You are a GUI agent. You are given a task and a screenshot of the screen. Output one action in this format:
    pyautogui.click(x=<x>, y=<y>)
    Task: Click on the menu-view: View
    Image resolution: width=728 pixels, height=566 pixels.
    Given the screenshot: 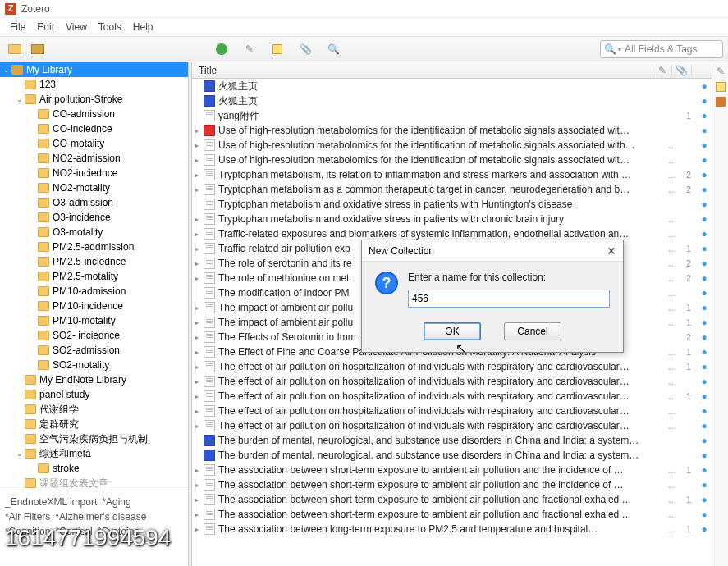 What is the action you would take?
    pyautogui.click(x=76, y=27)
    